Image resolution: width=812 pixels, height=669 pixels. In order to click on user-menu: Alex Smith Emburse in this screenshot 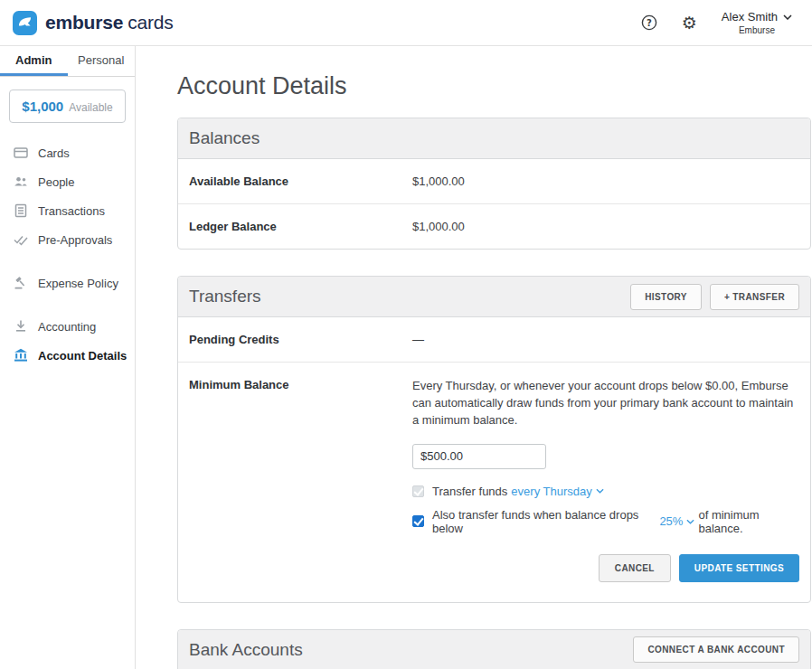, I will do `click(757, 23)`.